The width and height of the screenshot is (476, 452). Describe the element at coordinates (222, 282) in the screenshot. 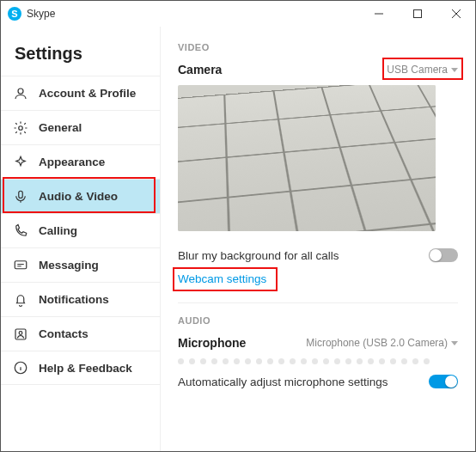

I see `webcam-settings-link: Webcam settings` at that location.